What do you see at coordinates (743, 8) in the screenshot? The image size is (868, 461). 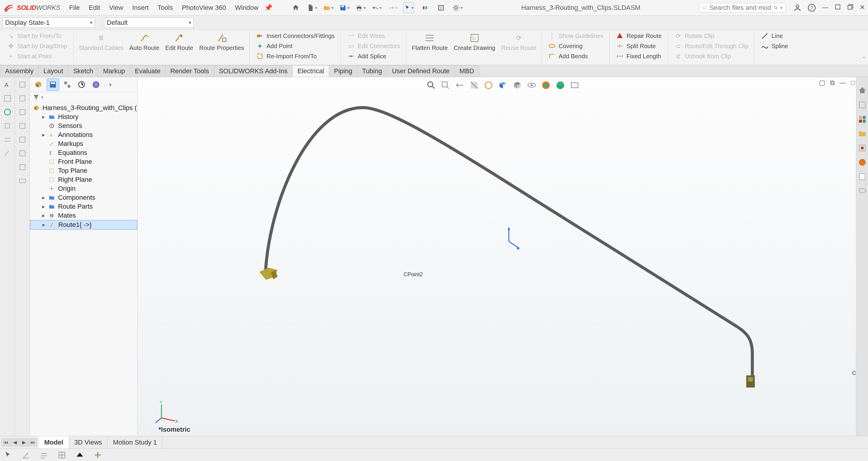 I see `search-box: ▾` at bounding box center [743, 8].